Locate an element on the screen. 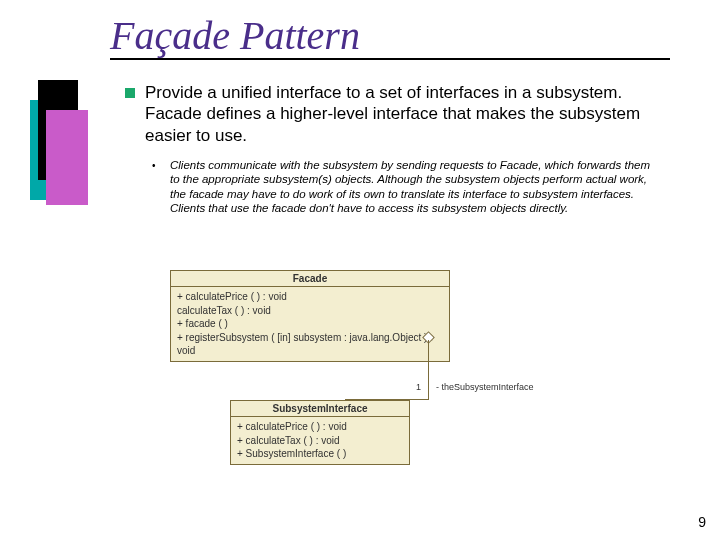 Image resolution: width=720 pixels, height=540 pixels. uml-facade-class: Facade + calculatePrice ( ) : void calcu… is located at coordinates (310, 316).